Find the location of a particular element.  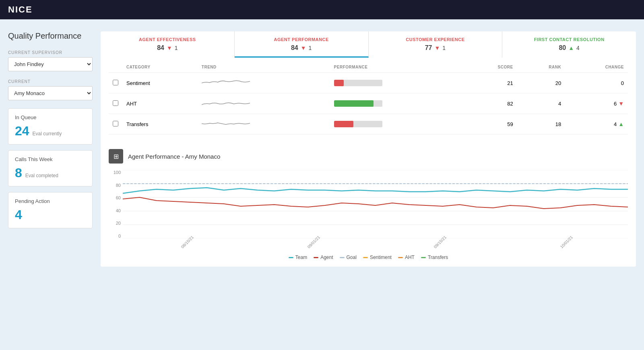

chart-icon: ⊞ is located at coordinates (116, 156).